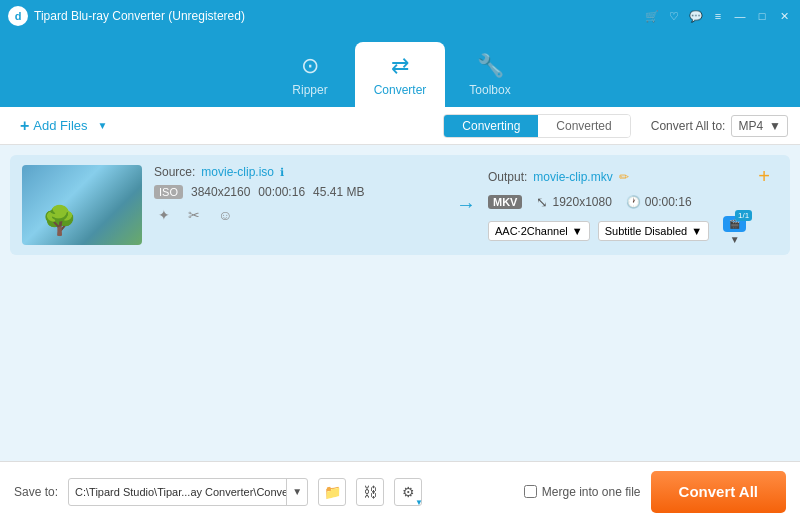 This screenshot has width=800, height=521. Describe the element at coordinates (530, 492) in the screenshot. I see `merge-checkbox-input` at that location.